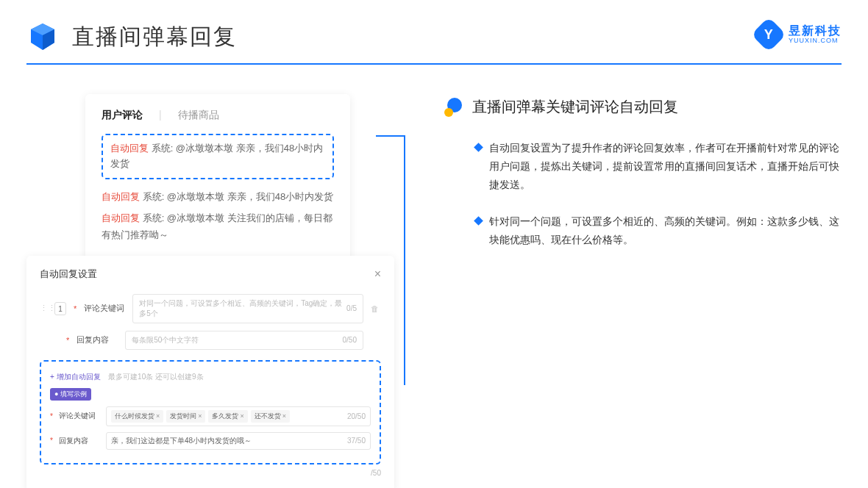 The height and width of the screenshot is (488, 868). Describe the element at coordinates (218, 179) in the screenshot. I see `comments-card: 用户评论 | 待播商品 自动回复 系统: @冰墩墩本墩 亲亲，我们48小时内发货…` at that location.